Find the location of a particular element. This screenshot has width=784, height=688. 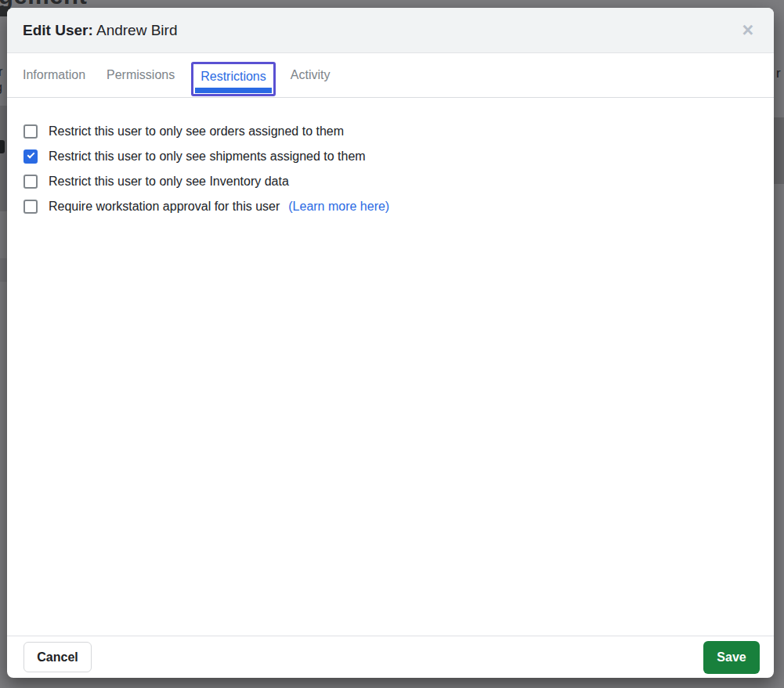

checkbox-label: Require workstation approval for this us… is located at coordinates (164, 207).